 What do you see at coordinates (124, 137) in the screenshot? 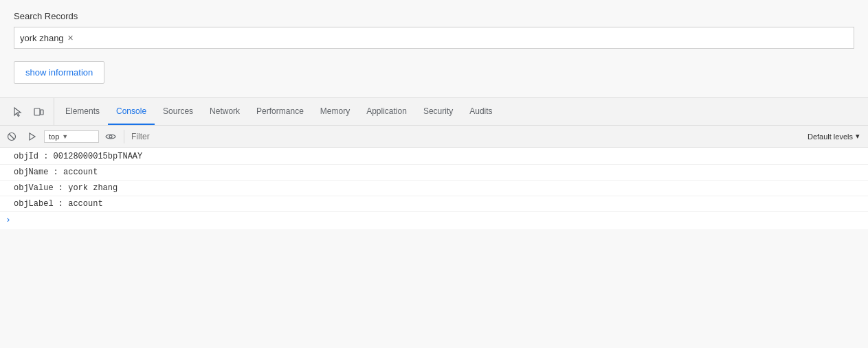
I see `toolbar-separator` at bounding box center [124, 137].